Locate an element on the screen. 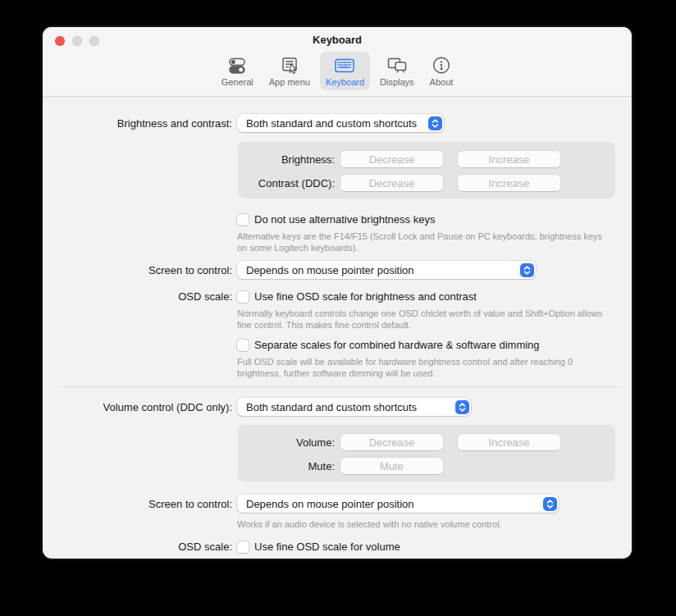 Image resolution: width=676 pixels, height=616 pixels. brightness-increase-button: Increase is located at coordinates (509, 159).